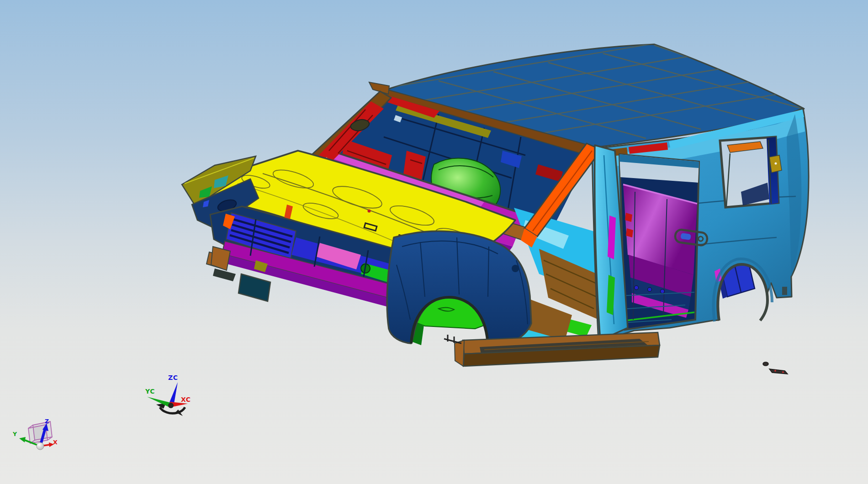 Image resolution: width=868 pixels, height=484 pixels. I want to click on datum-x-label: X, so click(55, 442).